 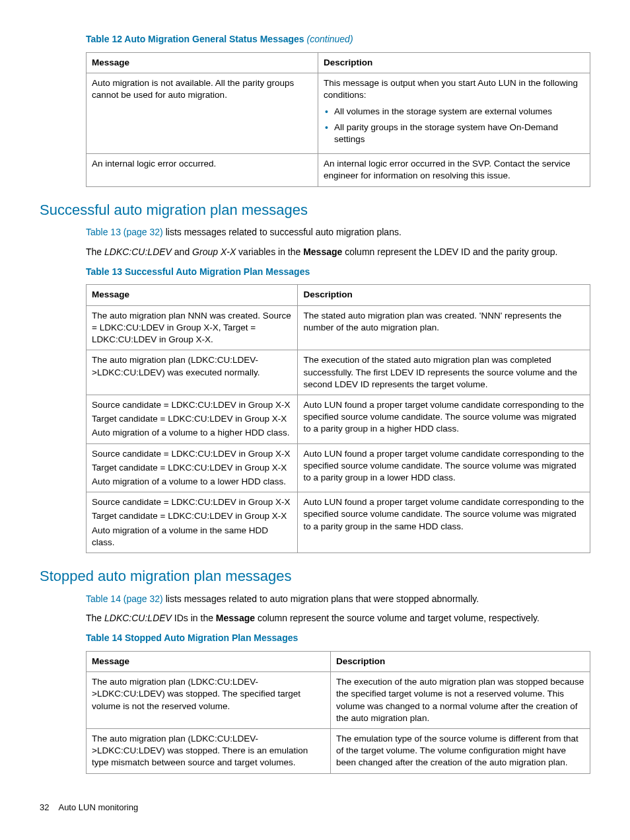 What do you see at coordinates (454, 171) in the screenshot?
I see `table12-row1-desc: An internal logic error occurred in the …` at bounding box center [454, 171].